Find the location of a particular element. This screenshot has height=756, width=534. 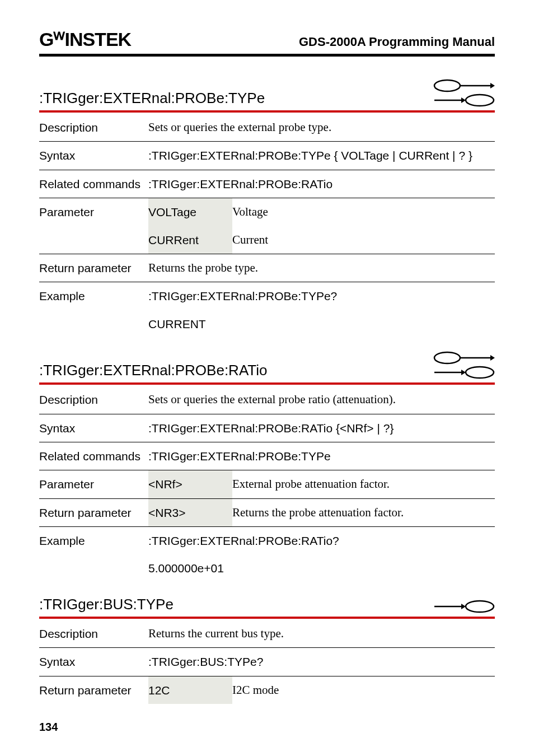

row-code: CURRent is located at coordinates (190, 240).